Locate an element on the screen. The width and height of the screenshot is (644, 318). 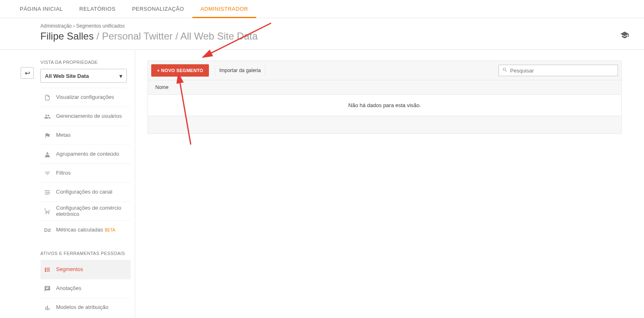
sidebar-item-annotations: Anotações is located at coordinates (86, 288).